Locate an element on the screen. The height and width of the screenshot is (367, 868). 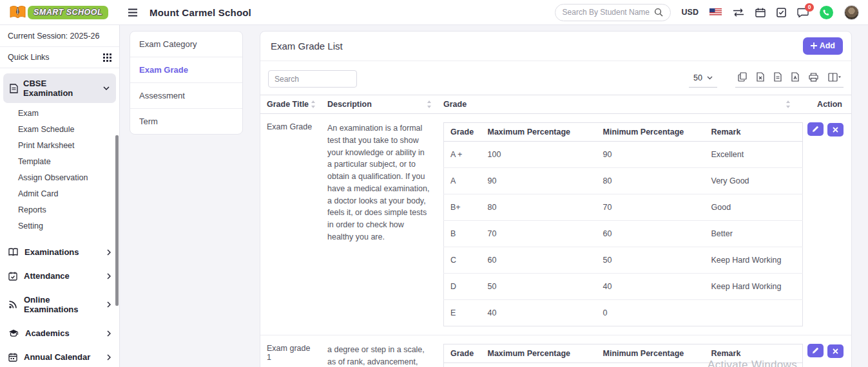
export-pdf-icon is located at coordinates (795, 77).